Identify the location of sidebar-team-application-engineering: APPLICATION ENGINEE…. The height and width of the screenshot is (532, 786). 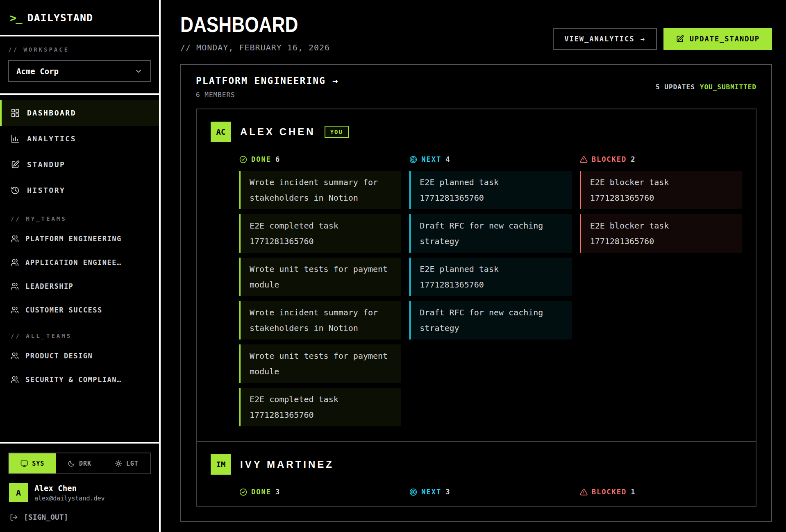
(80, 263).